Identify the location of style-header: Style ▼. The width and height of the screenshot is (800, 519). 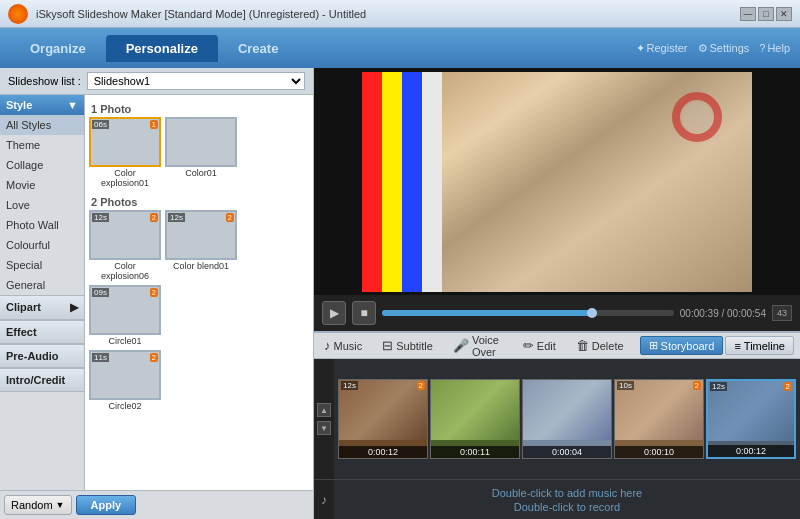
(42, 105).